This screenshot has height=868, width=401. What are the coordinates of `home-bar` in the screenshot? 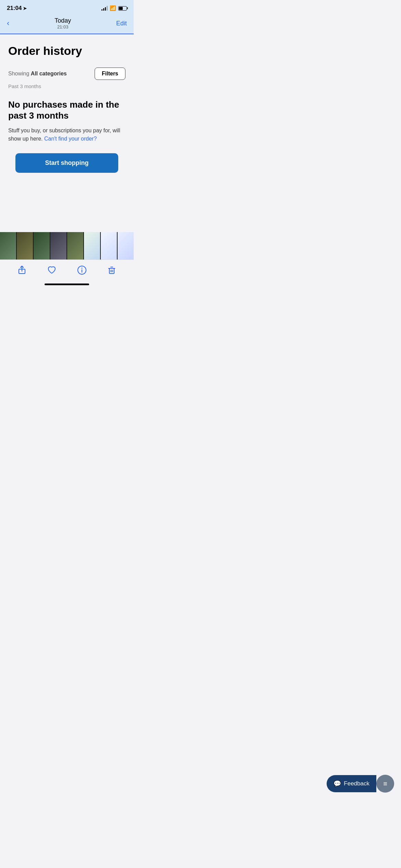 It's located at (67, 285).